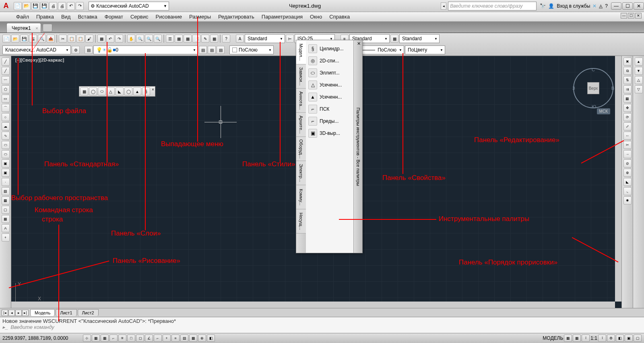 This screenshot has width=644, height=343. I want to click on move-icon: ✥, so click(627, 108).